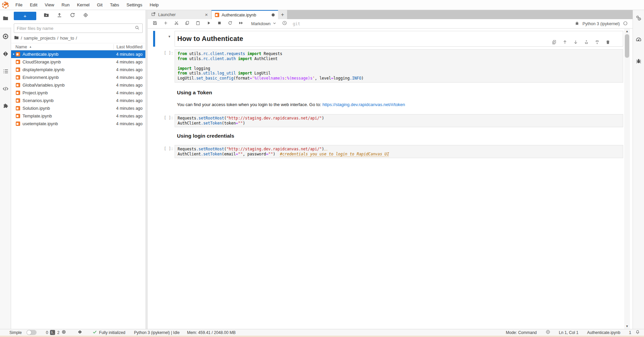 This screenshot has width=644, height=337. What do you see at coordinates (64, 332) in the screenshot?
I see `kernel-chip-icon` at bounding box center [64, 332].